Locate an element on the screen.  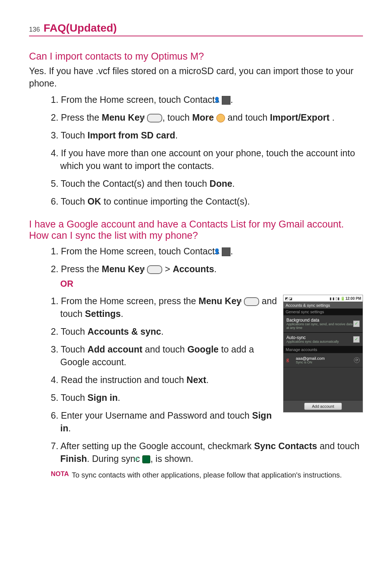
step: 2. Press the Menu Key > Accounts. OR is located at coordinates (207, 276).